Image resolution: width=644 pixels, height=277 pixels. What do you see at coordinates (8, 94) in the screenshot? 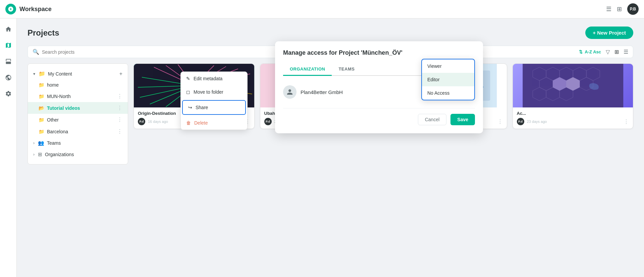
I see `sidebar-item-settings` at bounding box center [8, 94].